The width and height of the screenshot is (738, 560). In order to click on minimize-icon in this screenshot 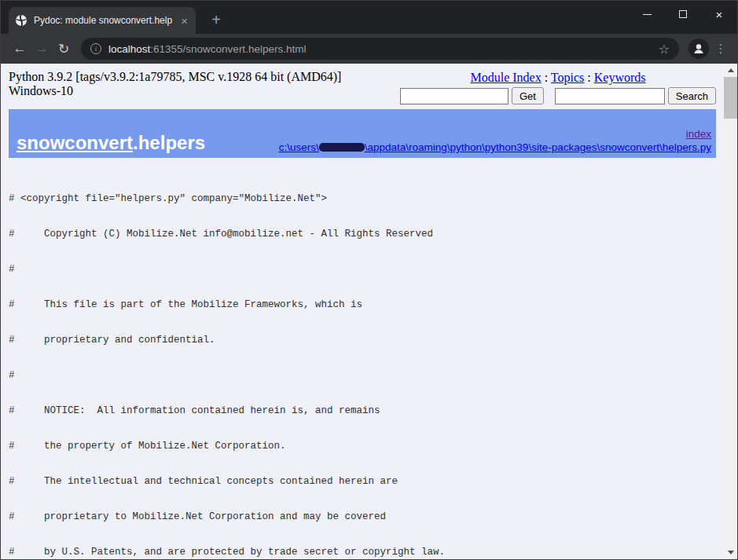, I will do `click(648, 14)`.